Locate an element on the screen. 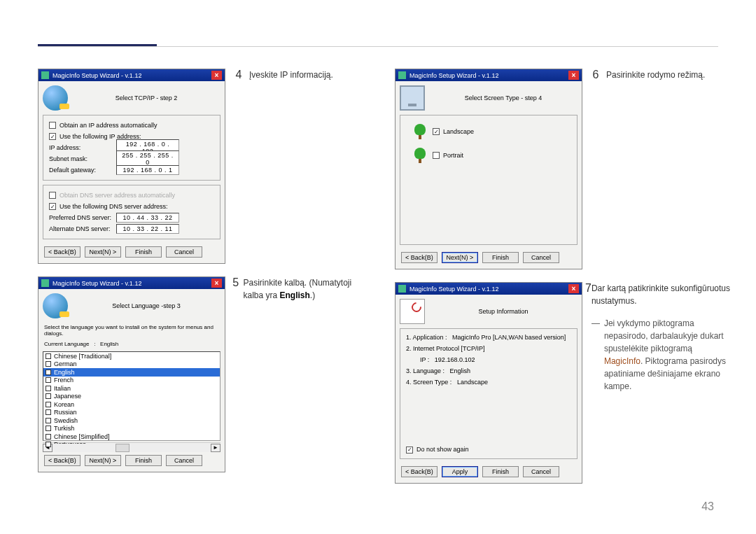  list-item: Russian is located at coordinates (132, 413).